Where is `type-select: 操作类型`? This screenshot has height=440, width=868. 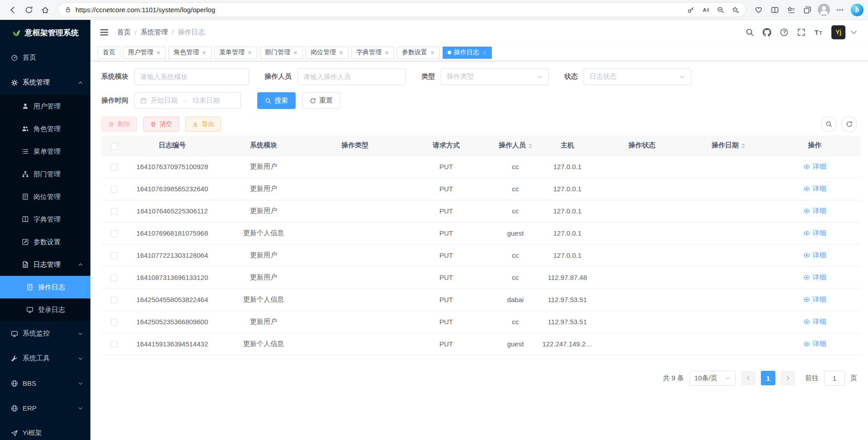
type-select: 操作类型 is located at coordinates (495, 77).